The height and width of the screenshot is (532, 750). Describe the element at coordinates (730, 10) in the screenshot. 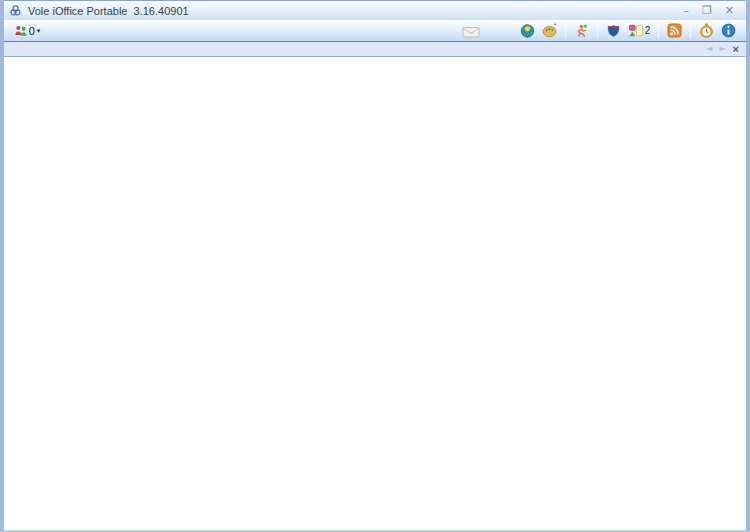

I see `close-button: ✕` at that location.